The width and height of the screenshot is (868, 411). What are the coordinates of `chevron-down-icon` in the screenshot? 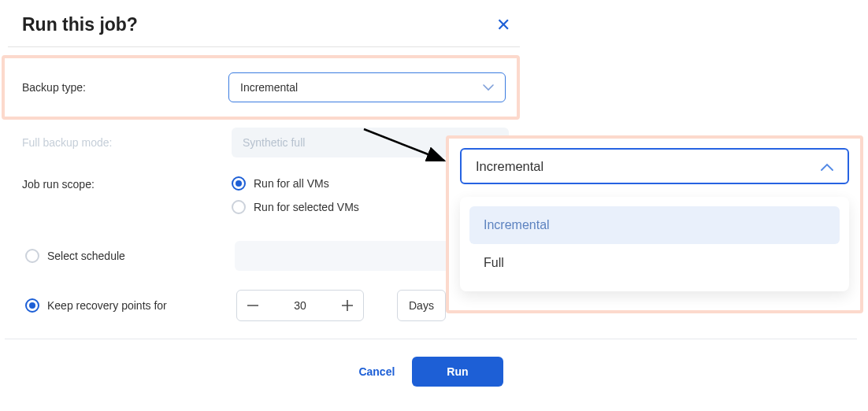 It's located at (488, 87).